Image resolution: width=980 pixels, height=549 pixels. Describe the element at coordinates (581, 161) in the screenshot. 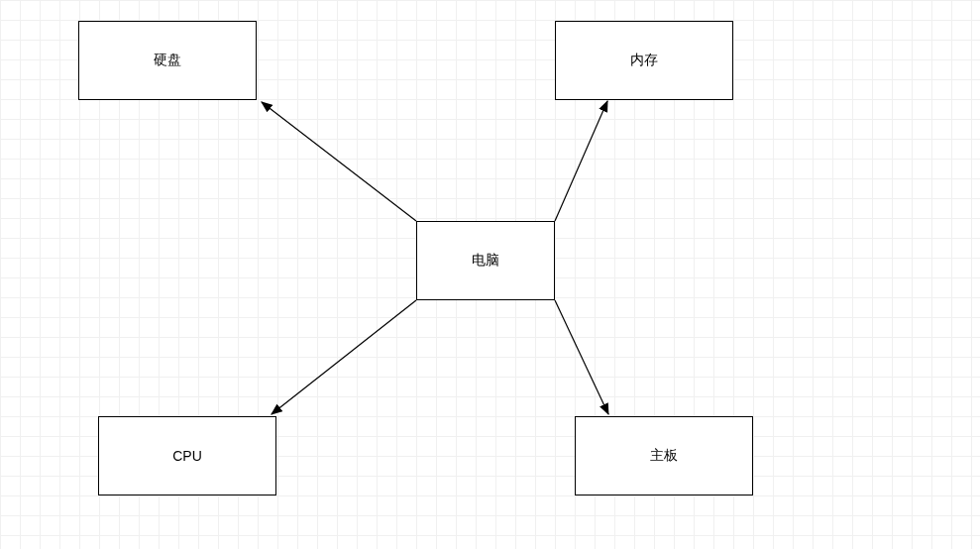

I see `arrow-to-memory` at that location.